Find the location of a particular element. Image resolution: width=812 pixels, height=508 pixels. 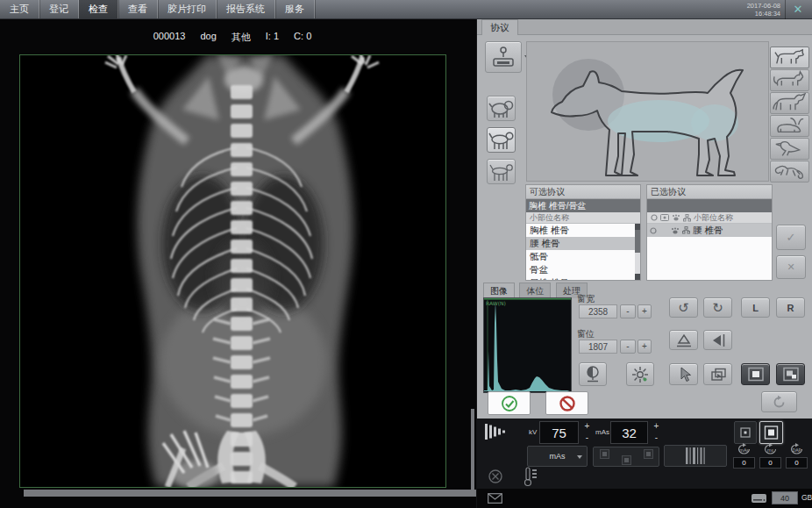

aec-chamber-right-button is located at coordinates (649, 454).